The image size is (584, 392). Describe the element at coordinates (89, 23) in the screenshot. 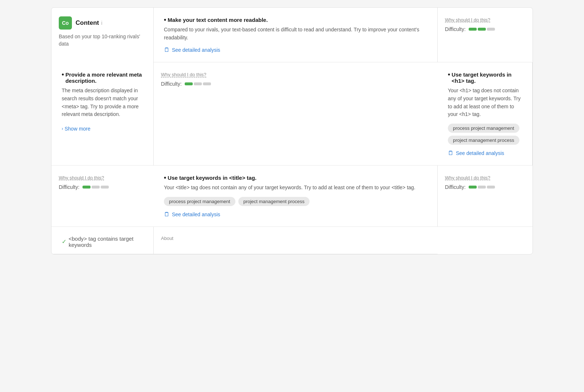

I see `sidebar-title-row: Content i` at that location.